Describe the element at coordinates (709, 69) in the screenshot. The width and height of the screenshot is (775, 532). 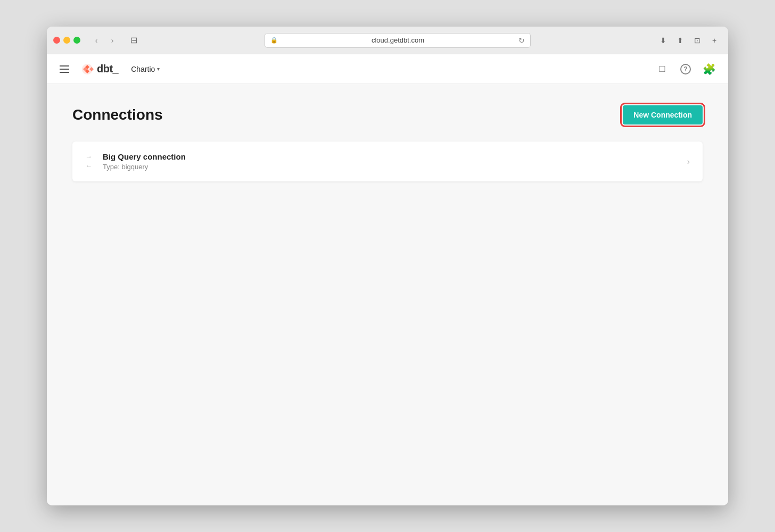
I see `puzzle-icon: 🧩` at that location.